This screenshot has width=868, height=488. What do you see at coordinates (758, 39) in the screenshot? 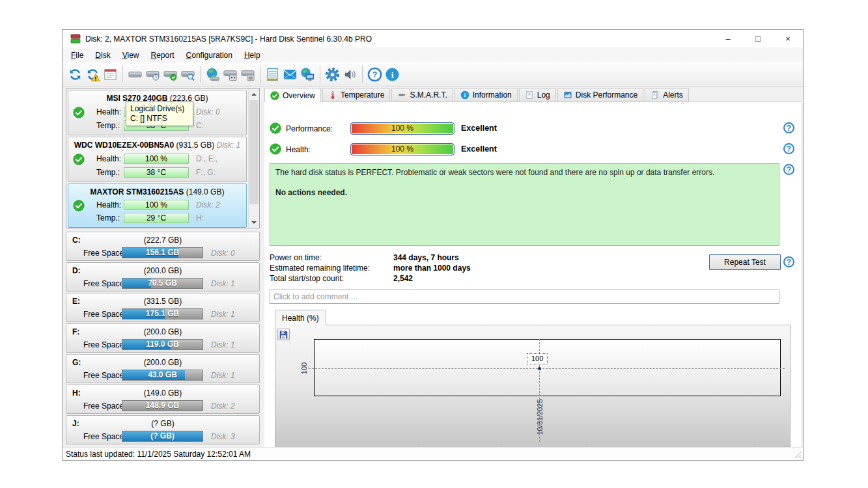
I see `maximize-button: □` at bounding box center [758, 39].